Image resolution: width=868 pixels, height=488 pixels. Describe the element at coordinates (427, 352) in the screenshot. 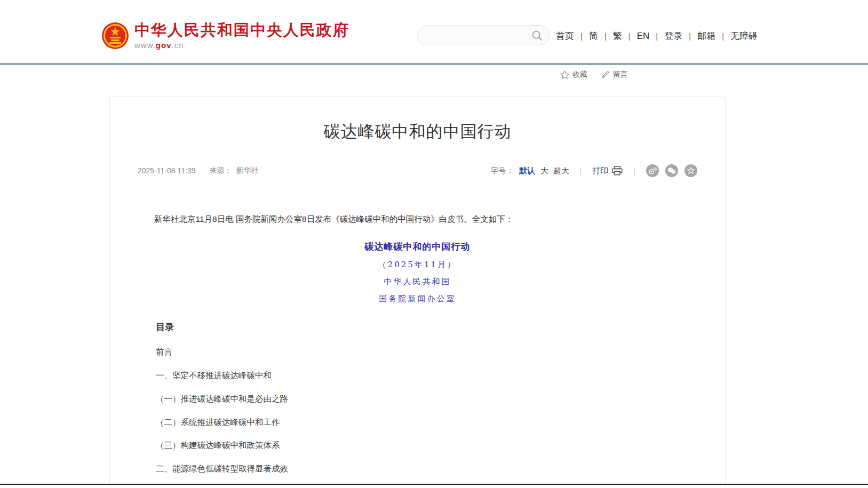

I see `toc-item: 前言` at that location.